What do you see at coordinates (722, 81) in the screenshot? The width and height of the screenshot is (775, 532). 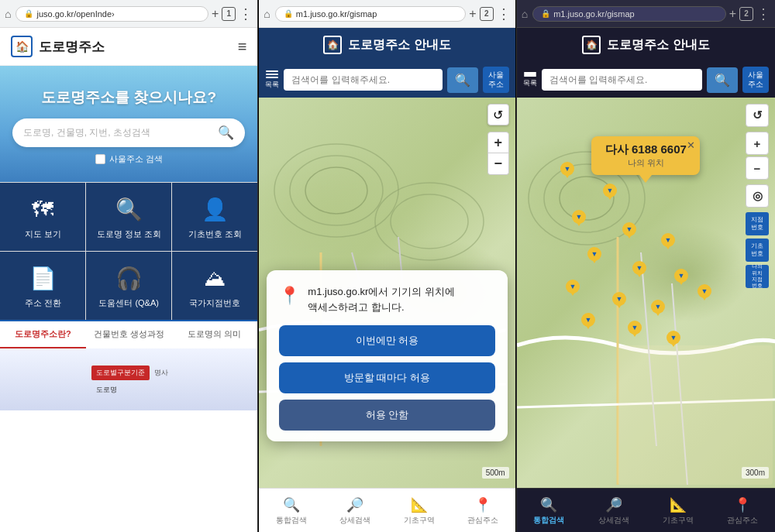 I see `search-button-3: 🔍` at bounding box center [722, 81].